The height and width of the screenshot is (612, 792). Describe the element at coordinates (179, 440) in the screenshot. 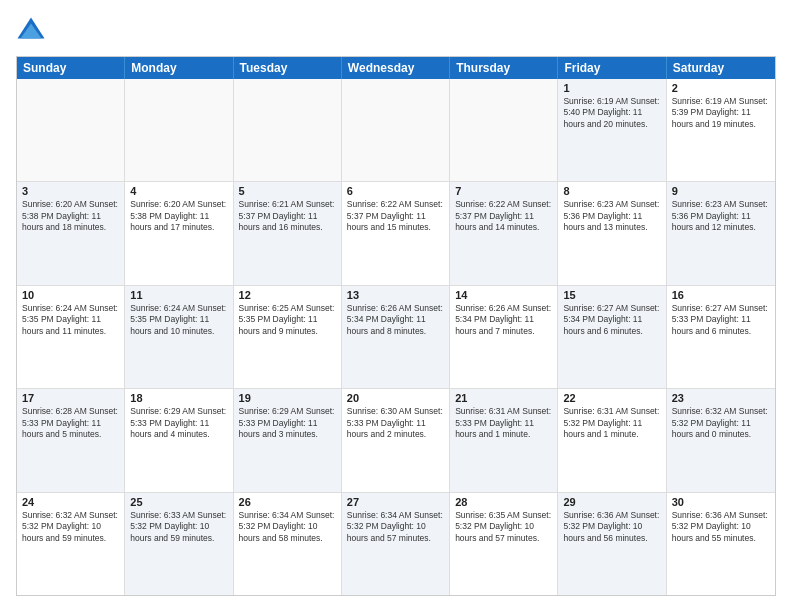

I see `calendar-cell: 18Sunrise: 6:29 AM Sunset: 5:33 PM Dayli…` at that location.